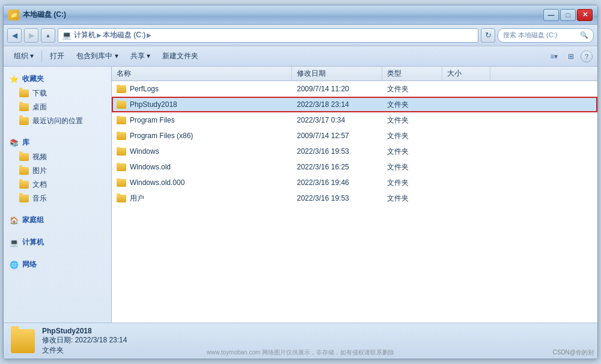 The height and width of the screenshot is (364, 601). What do you see at coordinates (488, 35) in the screenshot?
I see `refresh-button: ↻` at bounding box center [488, 35].